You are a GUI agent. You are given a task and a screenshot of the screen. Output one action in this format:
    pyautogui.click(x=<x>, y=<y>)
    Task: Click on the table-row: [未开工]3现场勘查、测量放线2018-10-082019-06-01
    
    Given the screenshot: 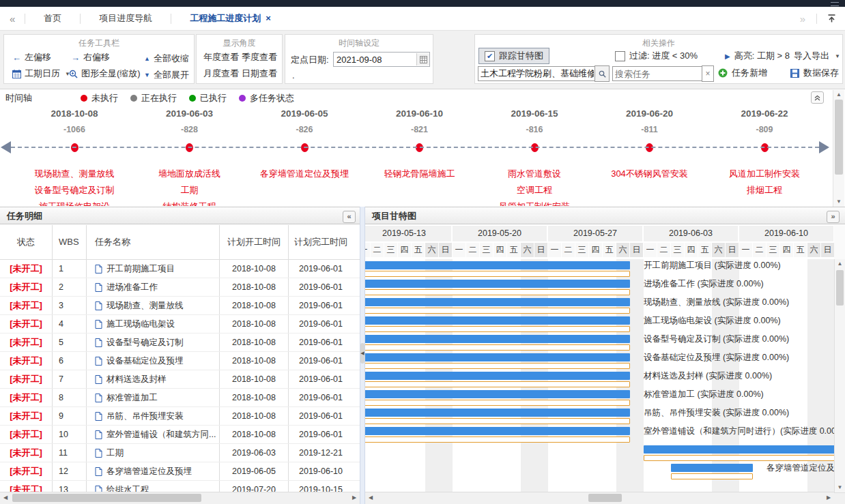 What is the action you would take?
    pyautogui.click(x=180, y=306)
    